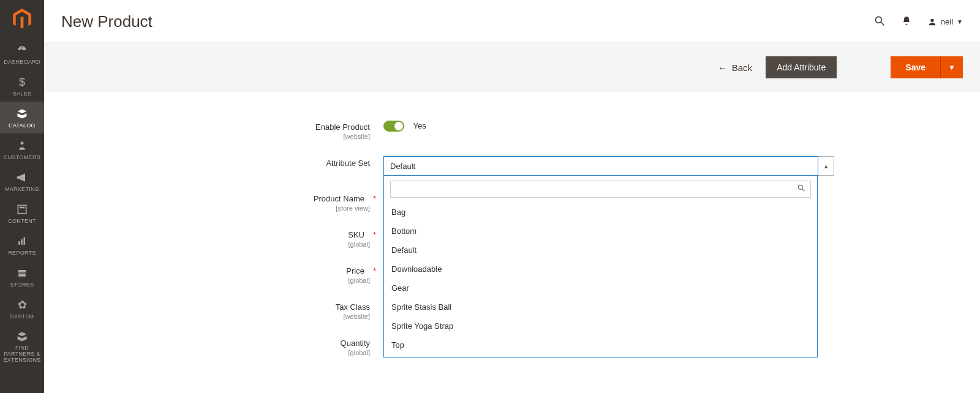 The height and width of the screenshot is (393, 980). I want to click on attribute-set-search, so click(600, 189).